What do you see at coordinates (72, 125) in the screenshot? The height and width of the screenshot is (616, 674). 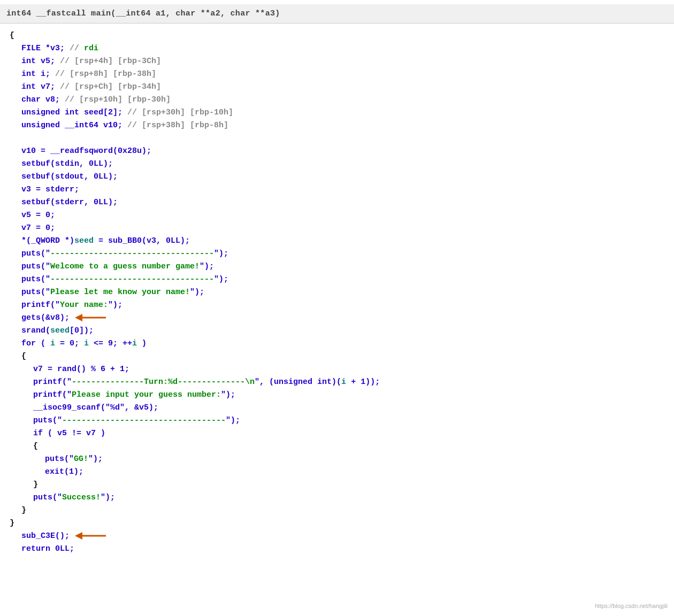 I see `code-token: unsigned __int64 v10;` at bounding box center [72, 125].